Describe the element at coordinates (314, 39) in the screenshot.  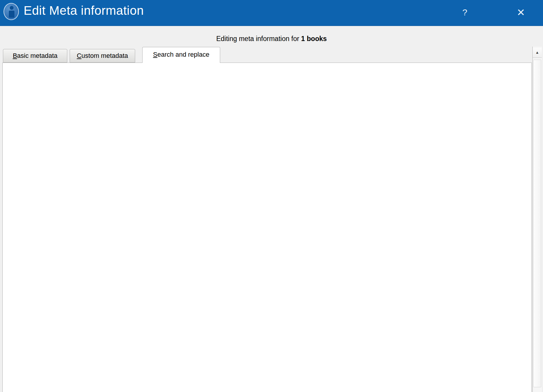
I see `editing-heading-count: 1 books` at that location.